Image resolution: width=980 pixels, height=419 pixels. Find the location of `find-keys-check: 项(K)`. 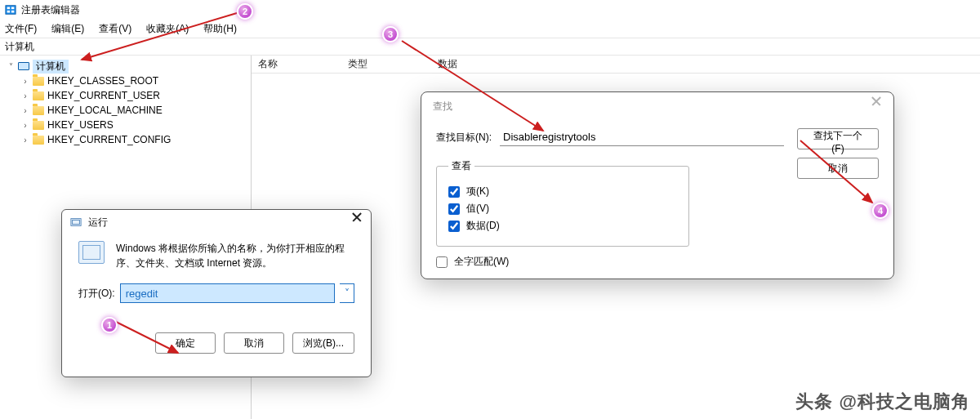

find-keys-check: 项(K) is located at coordinates (563, 191).